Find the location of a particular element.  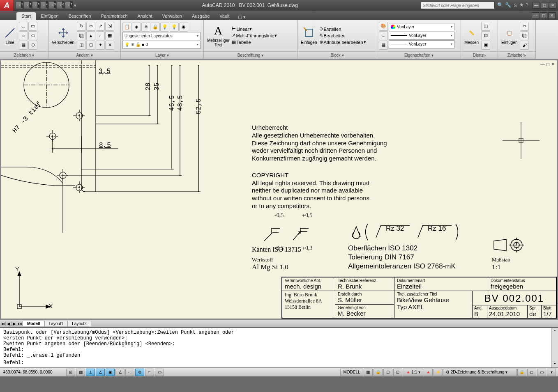

linetype-dropdown: VonLayer is located at coordinates (422, 44).